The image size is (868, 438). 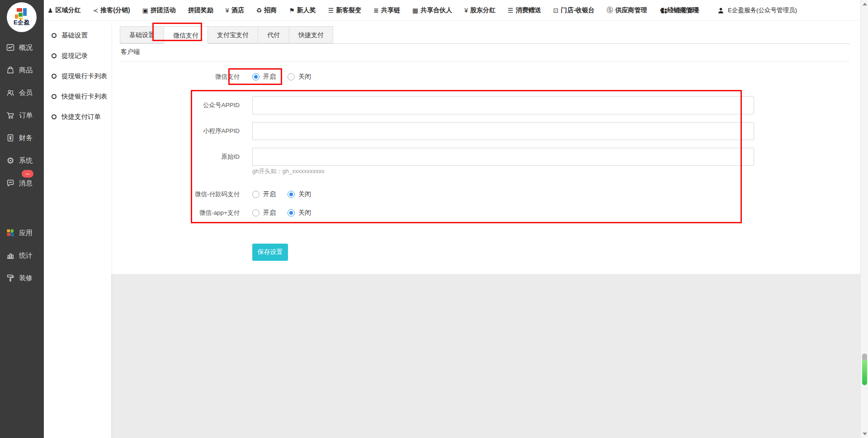 I want to click on sidebar-item-orders: 订单, so click(x=22, y=115).